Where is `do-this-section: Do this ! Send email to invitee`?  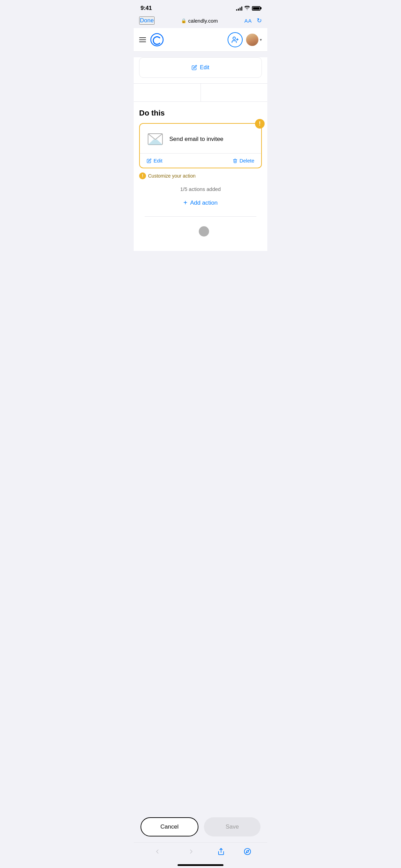
do-this-section: Do this ! Send email to invitee is located at coordinates (200, 162).